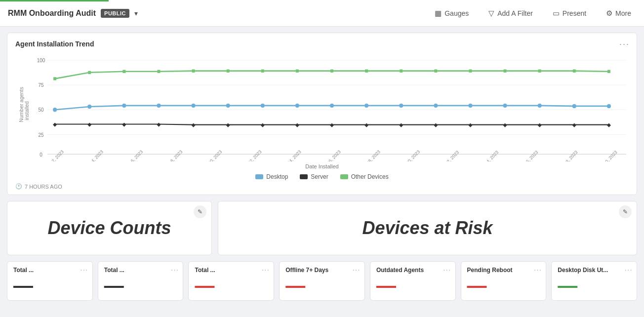  Describe the element at coordinates (84, 270) in the screenshot. I see `metric-menu-total1: ···` at that location.